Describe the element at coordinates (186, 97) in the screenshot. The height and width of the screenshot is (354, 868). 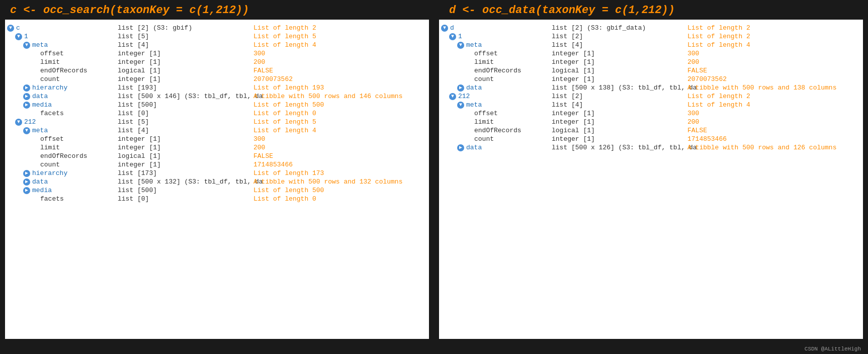
I see `col2-type: list [500 x 146] (S3: tbl_df, tbl, da` at that location.